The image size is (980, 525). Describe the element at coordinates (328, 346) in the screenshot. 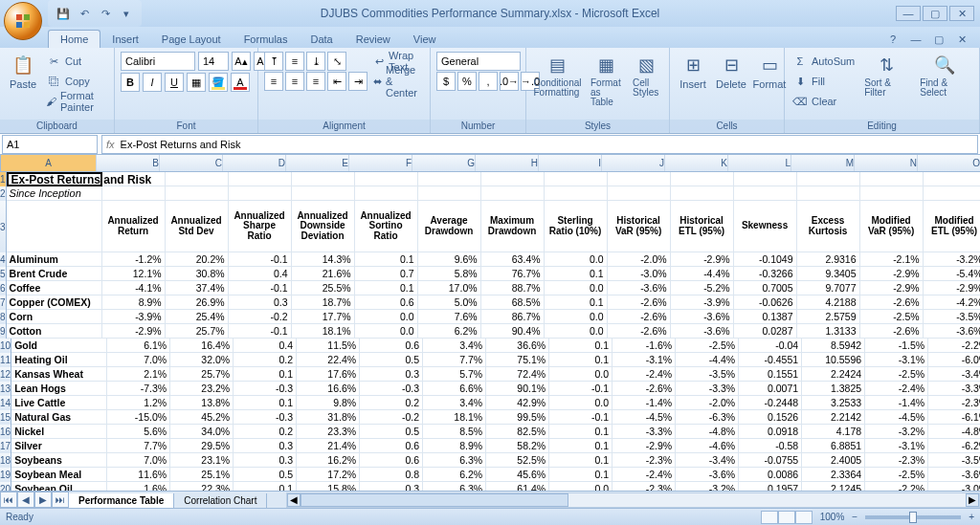

I see `cell: 11.5%` at that location.